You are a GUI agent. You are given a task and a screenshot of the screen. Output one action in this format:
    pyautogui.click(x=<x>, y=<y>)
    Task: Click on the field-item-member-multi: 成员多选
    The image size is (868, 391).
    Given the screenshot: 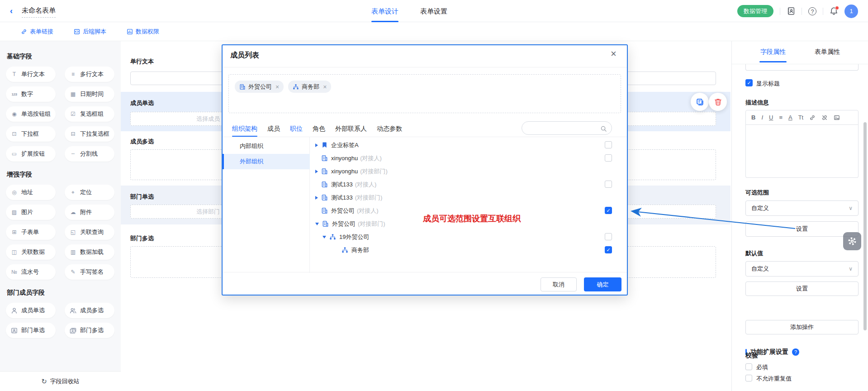 What is the action you would take?
    pyautogui.click(x=90, y=310)
    